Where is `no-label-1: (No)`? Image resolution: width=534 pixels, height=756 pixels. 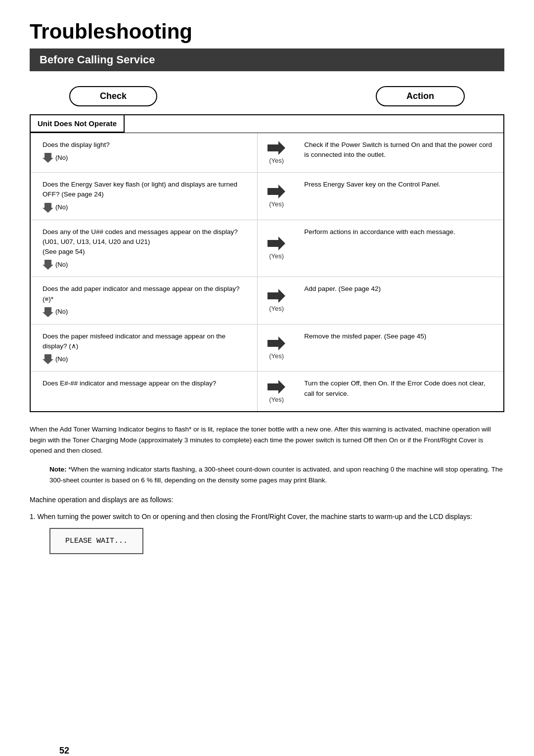 no-label-1: (No) is located at coordinates (61, 157).